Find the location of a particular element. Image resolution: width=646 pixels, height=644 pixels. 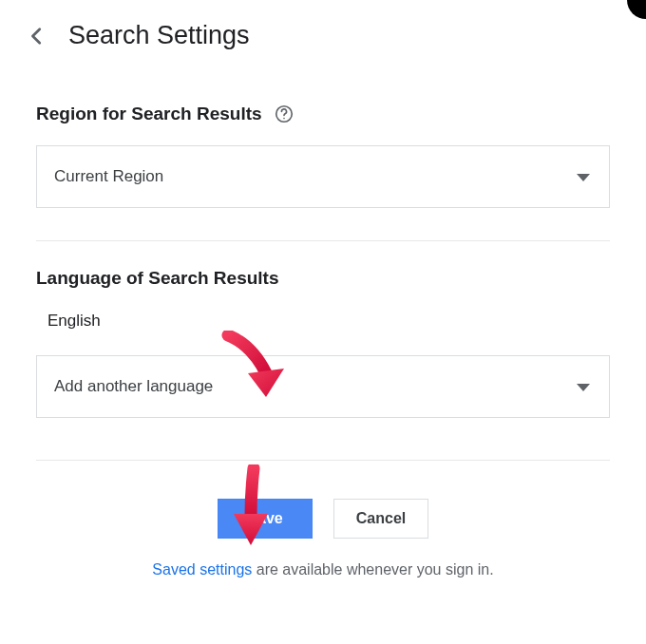

add-language-select: Add another language is located at coordinates (323, 387).